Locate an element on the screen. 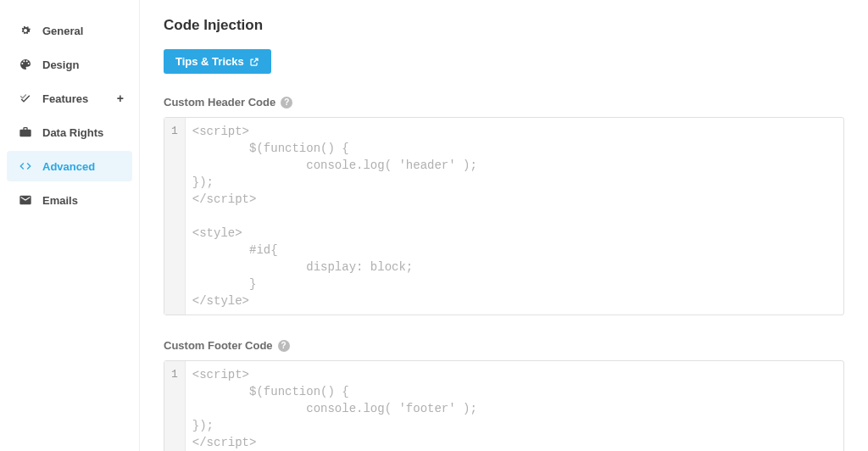  briefcase-icon is located at coordinates (25, 132).